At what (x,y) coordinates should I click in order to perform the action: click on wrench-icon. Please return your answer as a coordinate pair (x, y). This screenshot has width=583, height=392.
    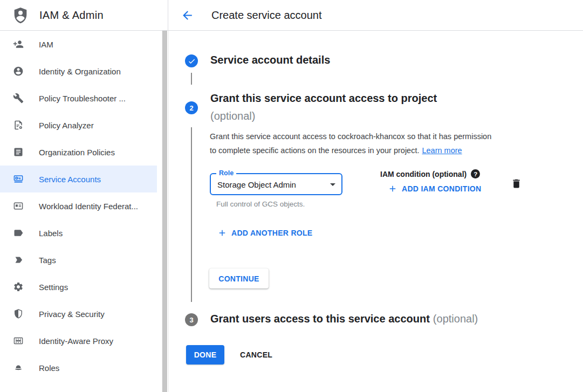
    Looking at the image, I should click on (18, 98).